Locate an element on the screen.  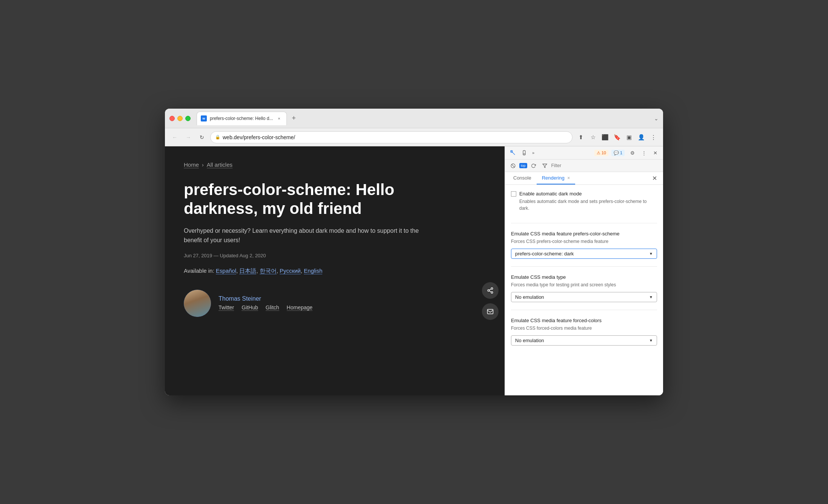
share-button: ⬆ is located at coordinates (581, 137).